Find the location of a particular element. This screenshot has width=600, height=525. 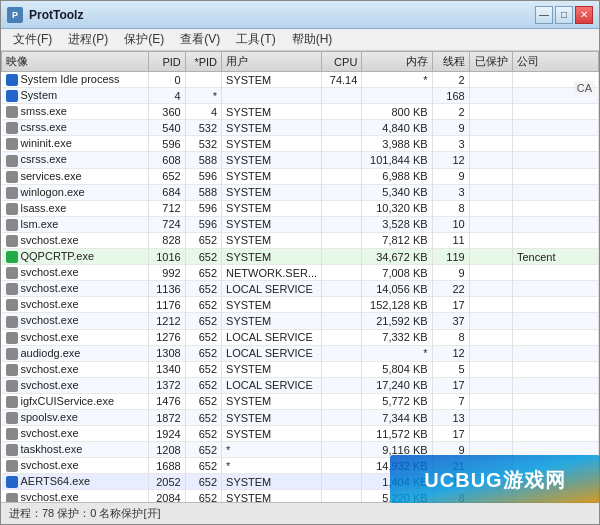

table-row: System4*168 is located at coordinates (300, 96).